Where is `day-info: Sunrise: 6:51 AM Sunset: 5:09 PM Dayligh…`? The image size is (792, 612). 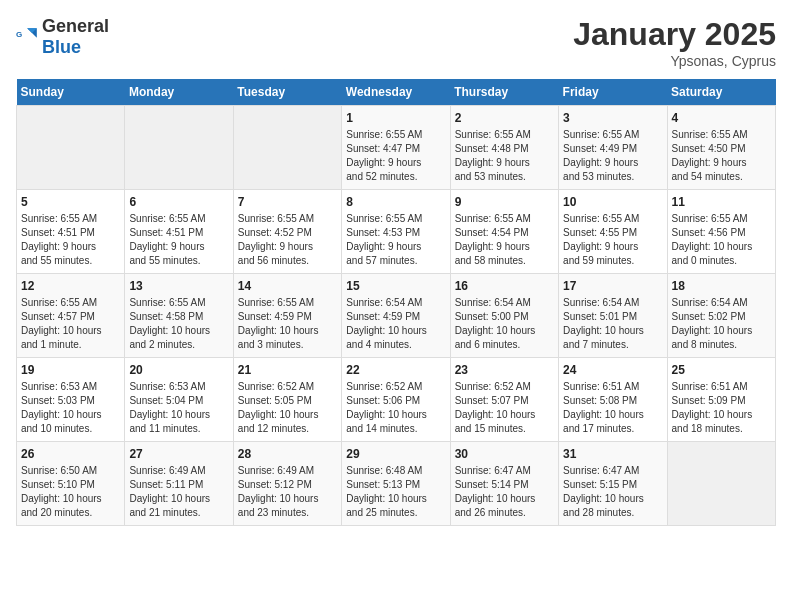 day-info: Sunrise: 6:51 AM Sunset: 5:09 PM Dayligh… is located at coordinates (722, 408).